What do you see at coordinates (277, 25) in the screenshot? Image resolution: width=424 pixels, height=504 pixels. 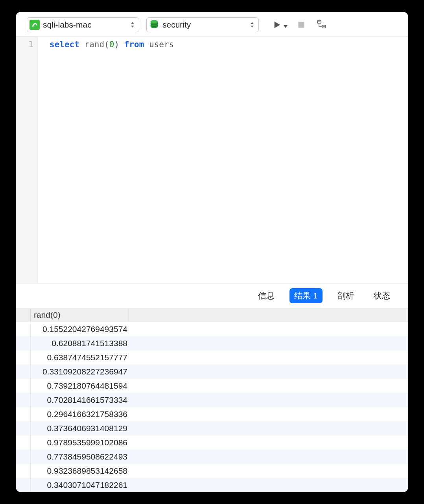 I see `play-icon` at bounding box center [277, 25].